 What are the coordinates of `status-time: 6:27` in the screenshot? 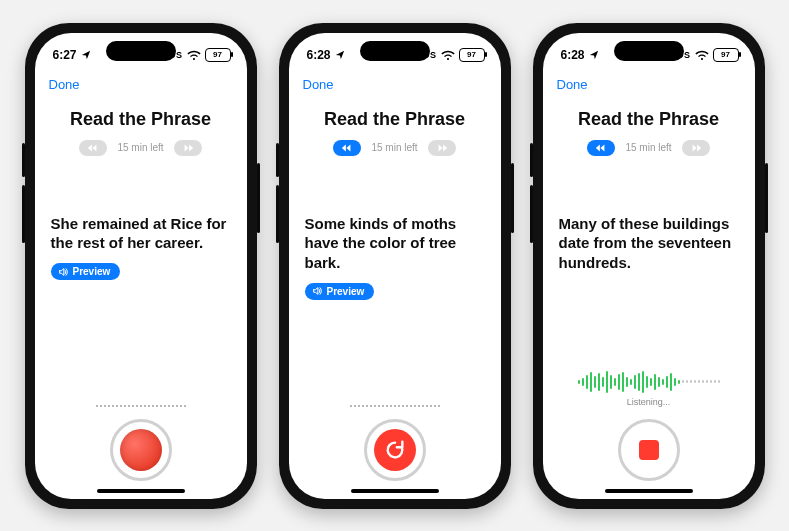 It's located at (65, 55).